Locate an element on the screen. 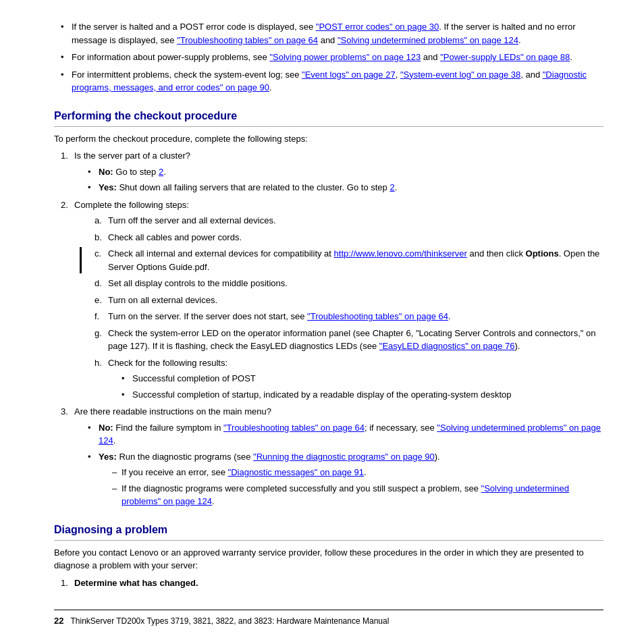 The width and height of the screenshot is (644, 644). step-2b-letter: b. is located at coordinates (99, 238).